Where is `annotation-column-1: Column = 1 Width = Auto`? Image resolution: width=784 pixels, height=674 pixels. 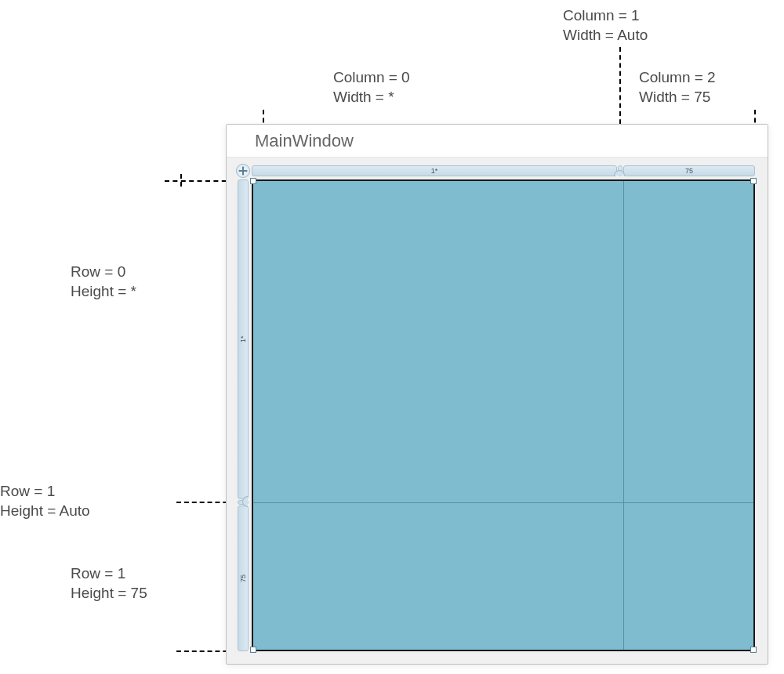 annotation-column-1: Column = 1 Width = Auto is located at coordinates (605, 25).